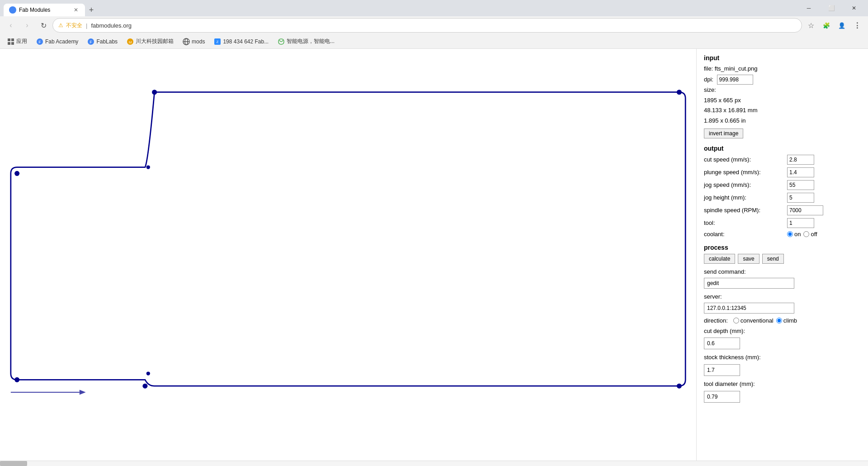 This screenshot has width=868, height=466. I want to click on climb-label: climb, so click(787, 320).